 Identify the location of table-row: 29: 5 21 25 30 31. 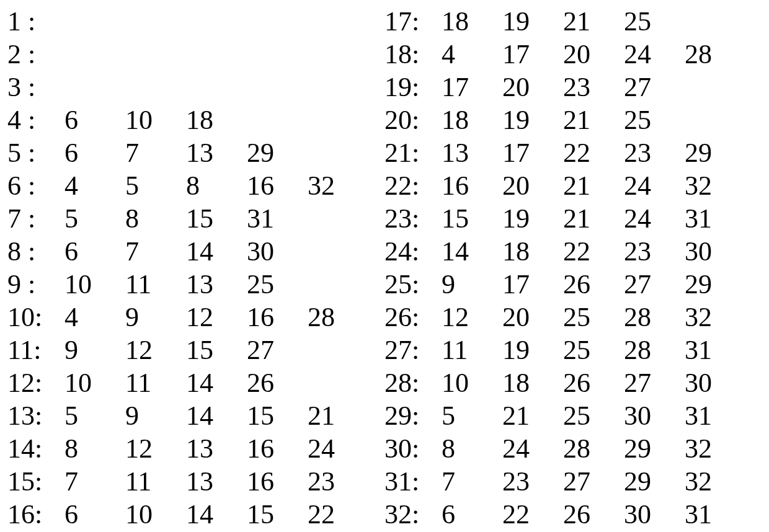
(573, 415).